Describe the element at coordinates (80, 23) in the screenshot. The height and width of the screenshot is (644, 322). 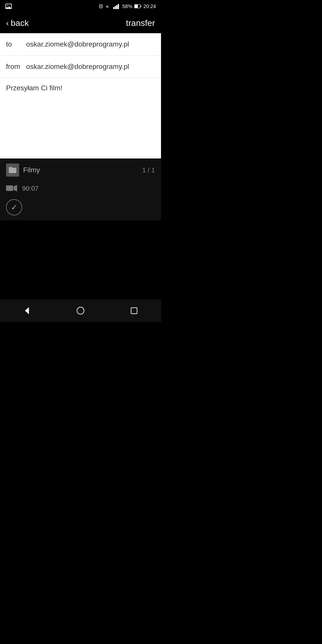
I see `toolbar: ‹ back transfer` at that location.